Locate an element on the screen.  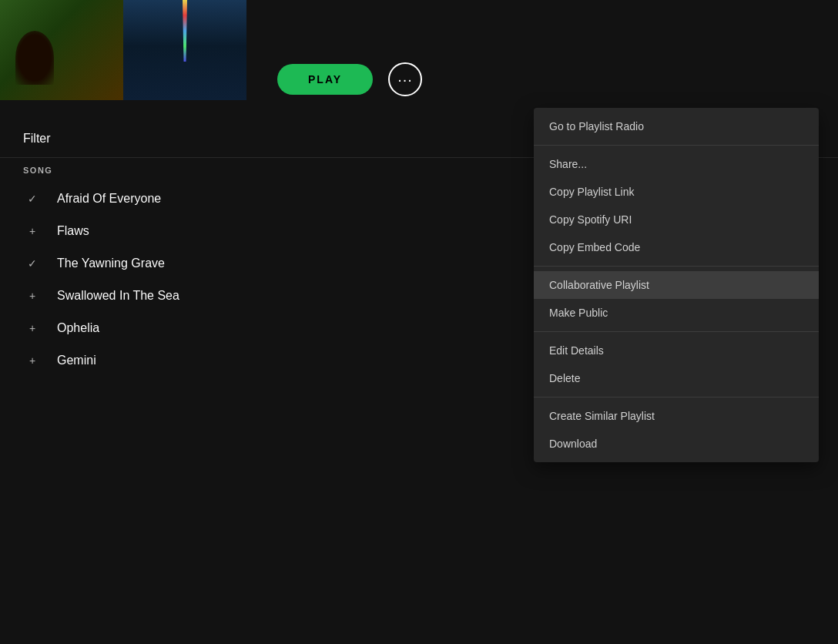
menu-item-create-similar-playlist: Create Similar Playlist is located at coordinates (676, 416).